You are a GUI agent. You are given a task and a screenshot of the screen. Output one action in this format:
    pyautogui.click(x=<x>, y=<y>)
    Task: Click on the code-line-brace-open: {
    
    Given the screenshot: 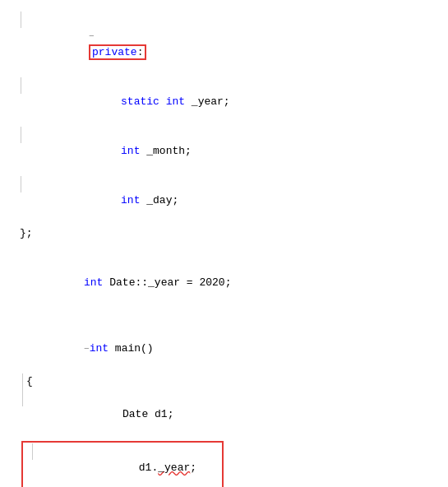 What is the action you would take?
    pyautogui.click(x=229, y=382)
    